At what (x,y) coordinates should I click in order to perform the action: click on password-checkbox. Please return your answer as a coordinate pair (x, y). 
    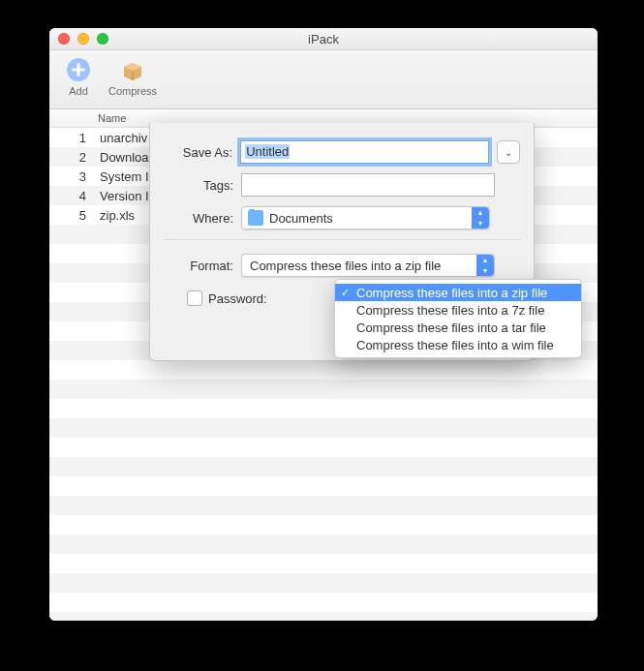
    Looking at the image, I should click on (195, 298).